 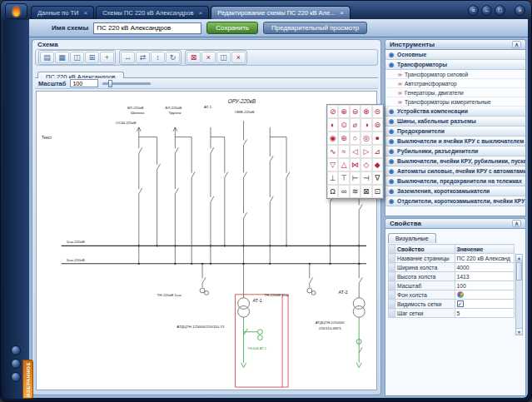 I want to click on tool-category: ◉Отделители, короткозамыкатели, ячейки К…, so click(x=455, y=201).